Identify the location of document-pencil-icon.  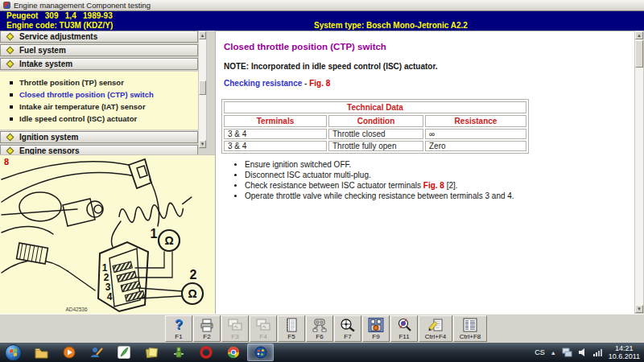
(436, 325).